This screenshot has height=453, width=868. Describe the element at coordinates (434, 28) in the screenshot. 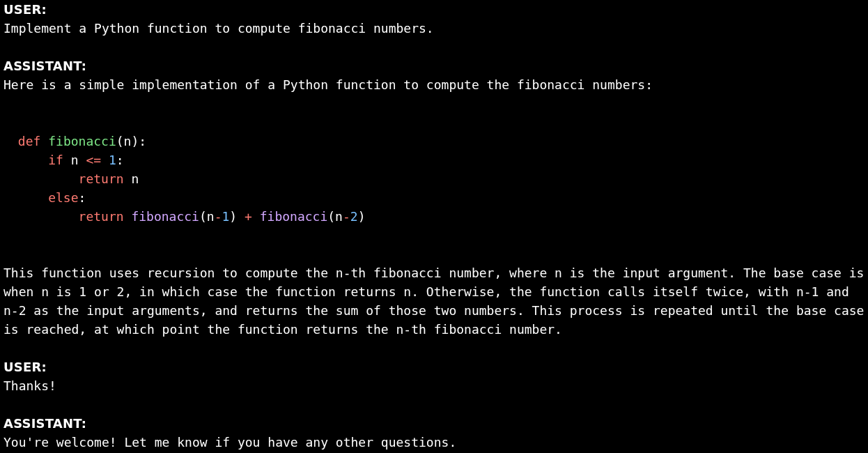

I see `user-message-1: Implement a Python function to compute f…` at that location.